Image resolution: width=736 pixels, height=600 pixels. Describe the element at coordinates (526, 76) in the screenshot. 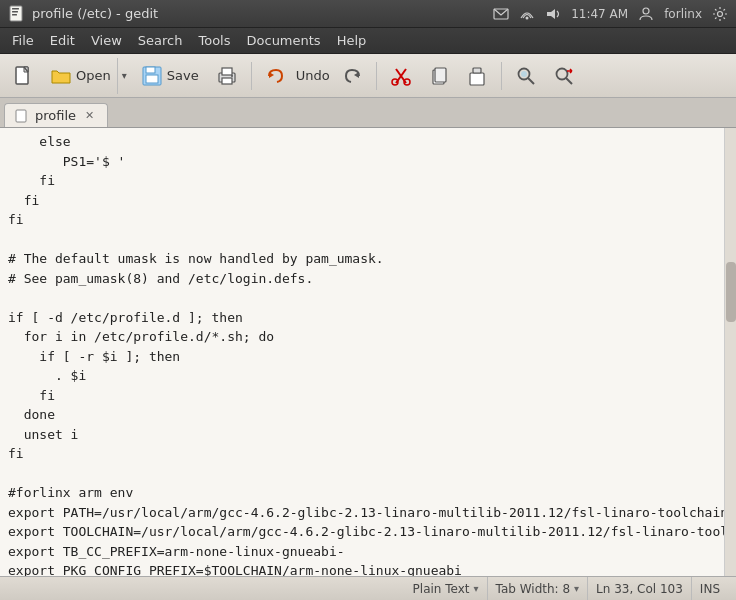

I see `find-button` at that location.